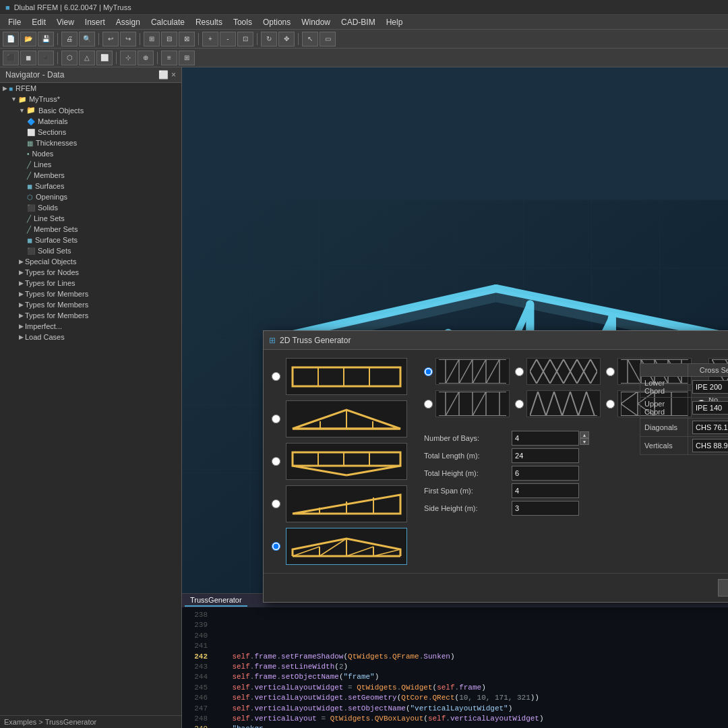  I want to click on section-input-upperchord, so click(710, 408).